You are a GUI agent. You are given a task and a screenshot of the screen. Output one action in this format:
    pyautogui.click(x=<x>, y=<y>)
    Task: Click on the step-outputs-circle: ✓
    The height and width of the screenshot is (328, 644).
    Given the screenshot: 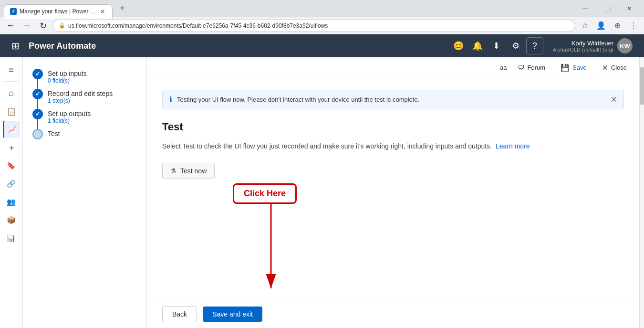 What is the action you would take?
    pyautogui.click(x=38, y=114)
    